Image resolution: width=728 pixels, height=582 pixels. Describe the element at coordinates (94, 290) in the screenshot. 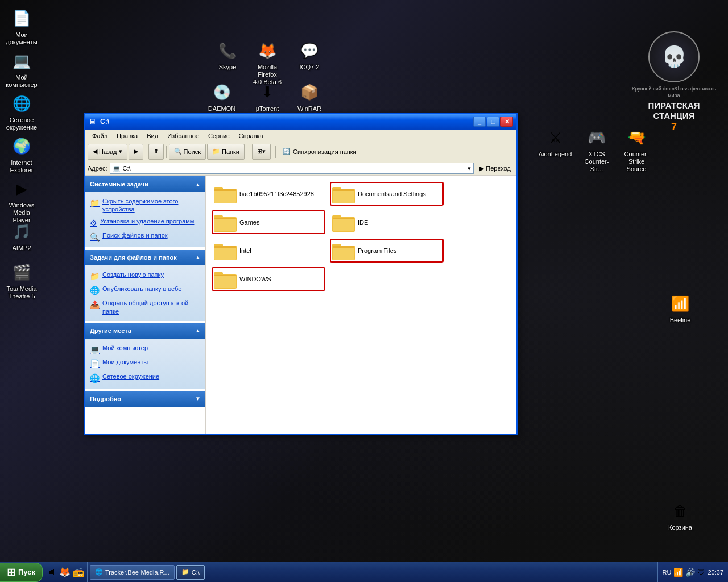

I see `publish-web-icon: 🌐` at that location.